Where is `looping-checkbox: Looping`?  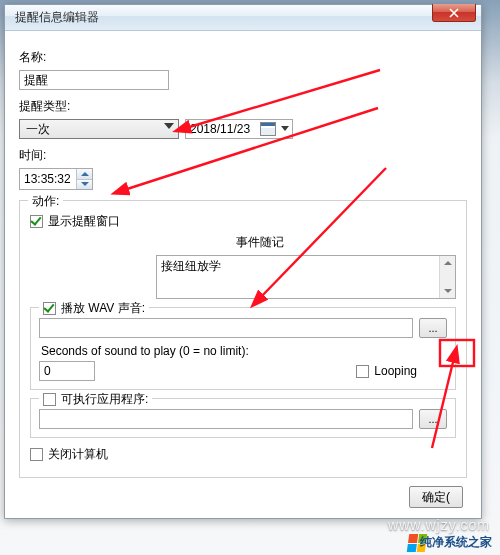
looping-checkbox: Looping is located at coordinates (386, 371).